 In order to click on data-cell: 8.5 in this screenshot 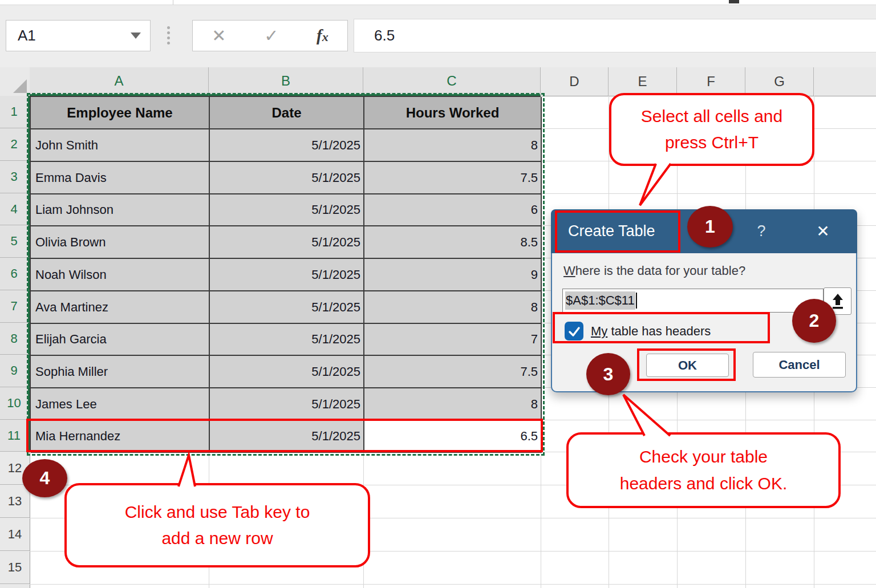, I will do `click(453, 243)`.